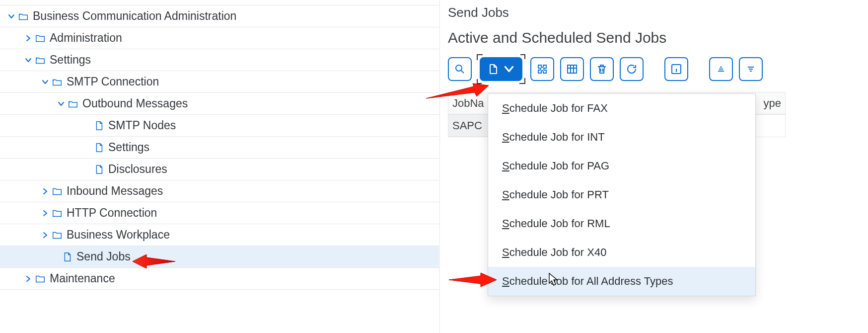 The height and width of the screenshot is (333, 868). What do you see at coordinates (219, 104) in the screenshot?
I see `tree-item: Outbound Messages` at bounding box center [219, 104].